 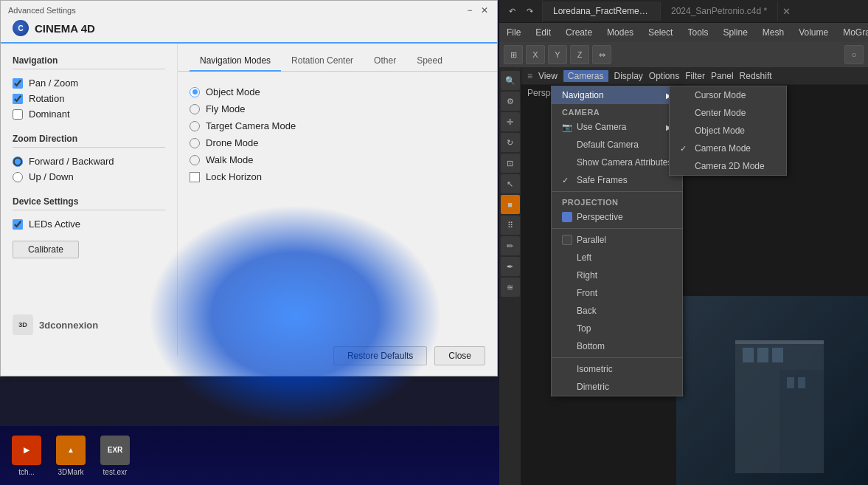 What do you see at coordinates (513, 32) in the screenshot?
I see `menu-file: File` at bounding box center [513, 32].